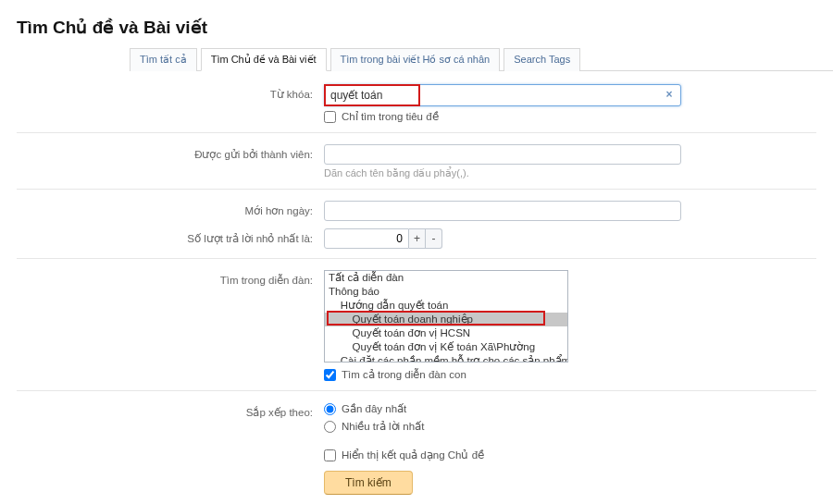 The height and width of the screenshot is (504, 833). I want to click on clear-keyword-icon: ×, so click(669, 94).